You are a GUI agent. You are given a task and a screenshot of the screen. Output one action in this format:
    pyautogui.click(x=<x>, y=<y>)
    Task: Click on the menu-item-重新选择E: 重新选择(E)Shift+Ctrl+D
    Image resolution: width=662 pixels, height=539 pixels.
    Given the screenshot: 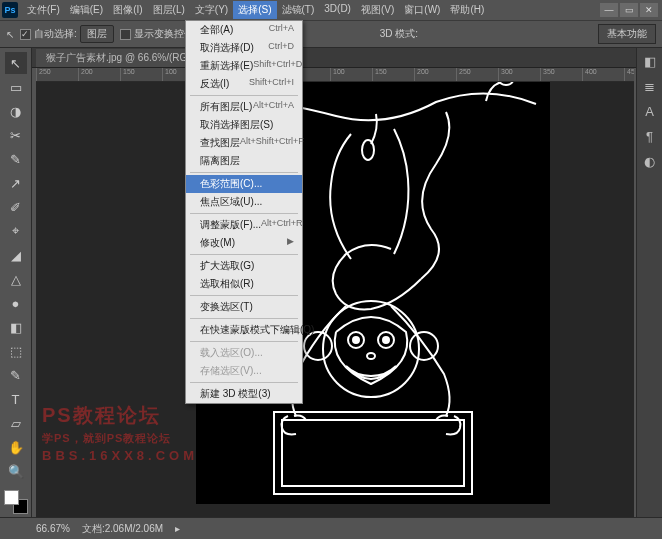 What is the action you would take?
    pyautogui.click(x=244, y=66)
    